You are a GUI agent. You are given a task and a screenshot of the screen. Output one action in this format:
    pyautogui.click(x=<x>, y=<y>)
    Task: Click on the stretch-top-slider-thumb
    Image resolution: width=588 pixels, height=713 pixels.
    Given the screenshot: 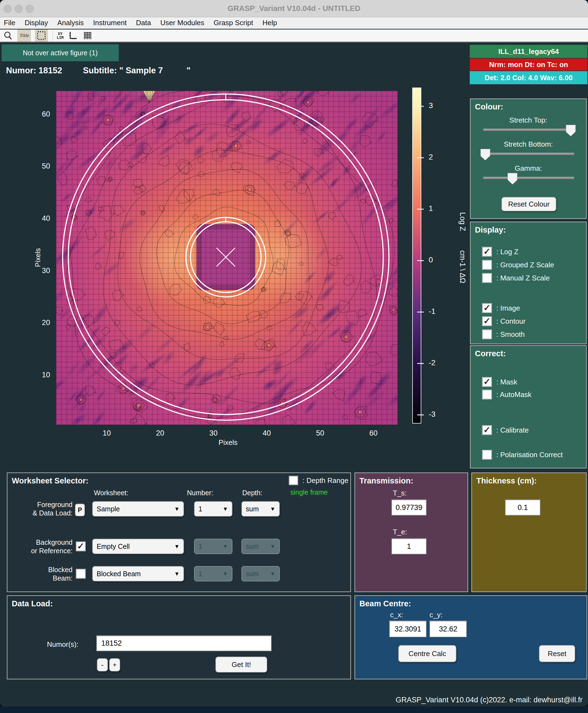 What is the action you would take?
    pyautogui.click(x=571, y=131)
    